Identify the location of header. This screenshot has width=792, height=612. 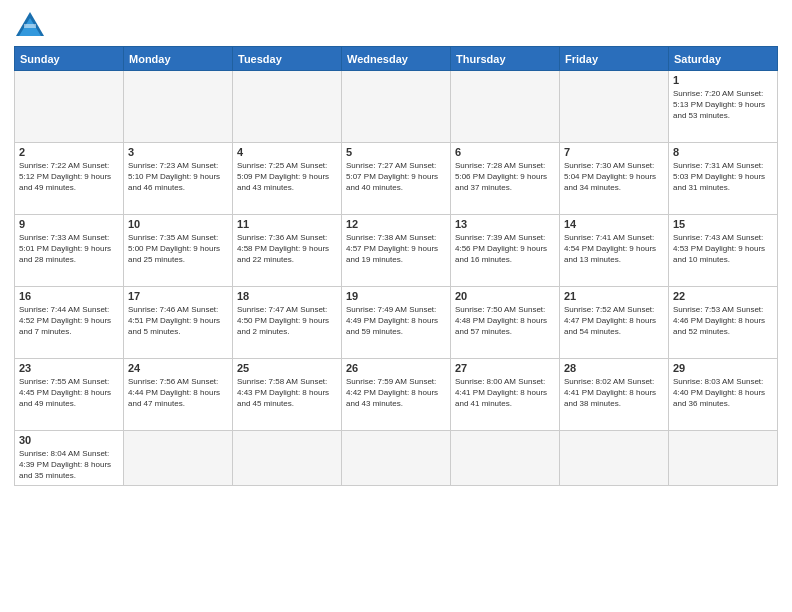
(396, 24).